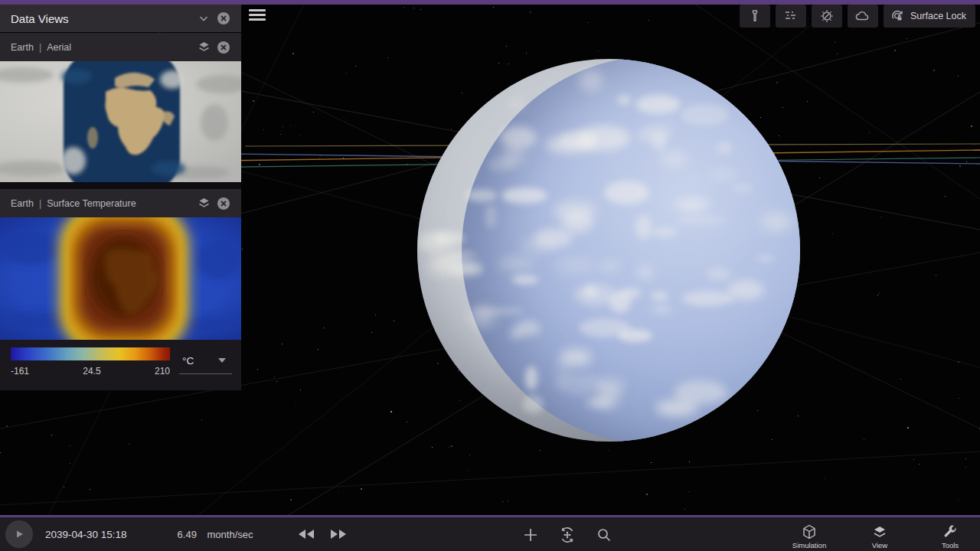 The height and width of the screenshot is (551, 980). I want to click on panel-gap, so click(121, 185).